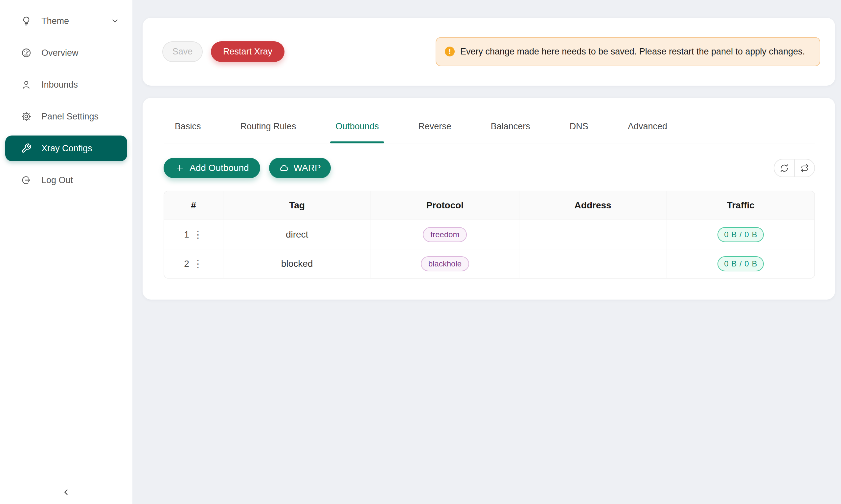 Image resolution: width=841 pixels, height=504 pixels. What do you see at coordinates (794, 168) in the screenshot?
I see `table-tools-group` at bounding box center [794, 168].